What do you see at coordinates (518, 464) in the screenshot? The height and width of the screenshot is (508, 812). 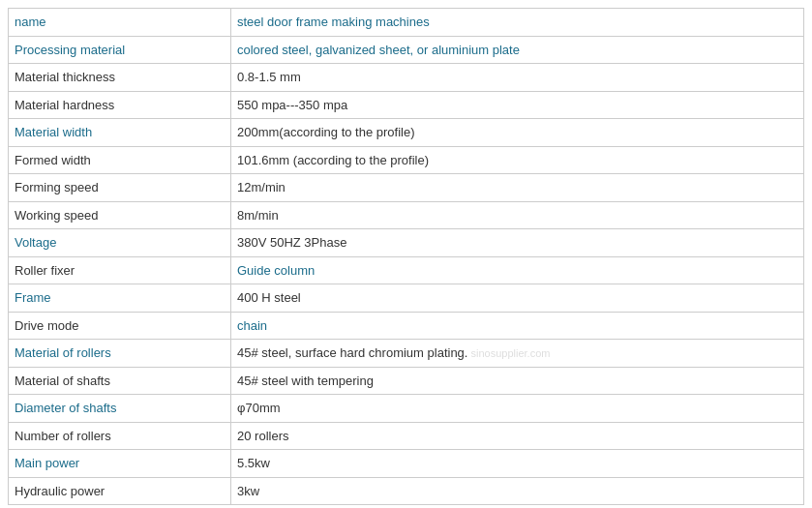 I see `cell-value: 5.5kw` at bounding box center [518, 464].